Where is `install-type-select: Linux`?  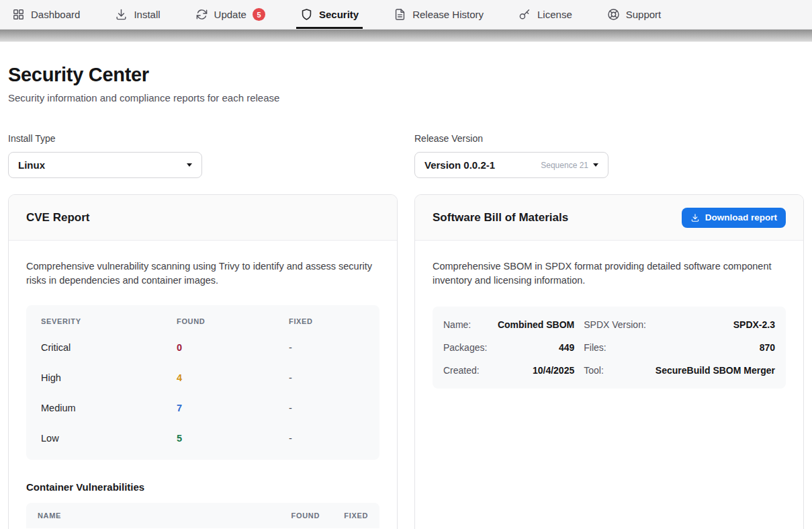 install-type-select: Linux is located at coordinates (105, 165).